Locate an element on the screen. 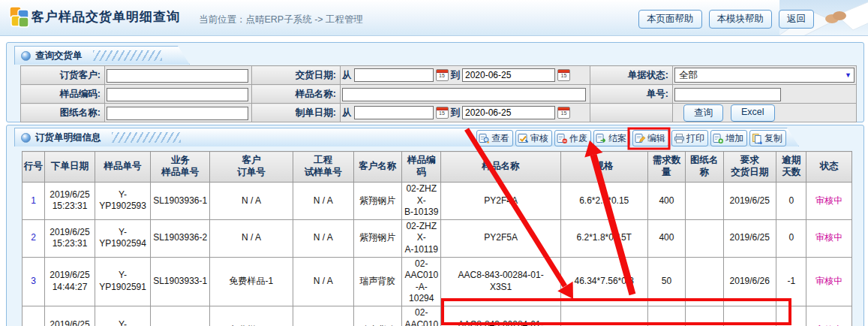 The image size is (868, 326). audit-button: 审核 is located at coordinates (534, 138).